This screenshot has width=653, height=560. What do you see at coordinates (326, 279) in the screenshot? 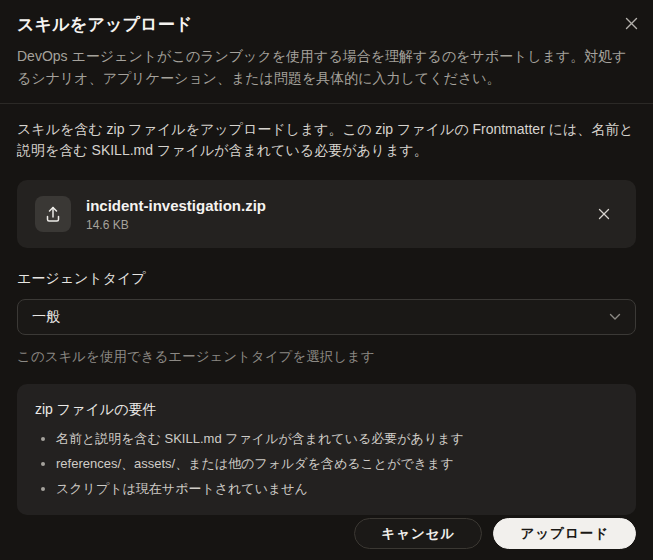
I see `agent-type-label: エージェントタイプ` at bounding box center [326, 279].